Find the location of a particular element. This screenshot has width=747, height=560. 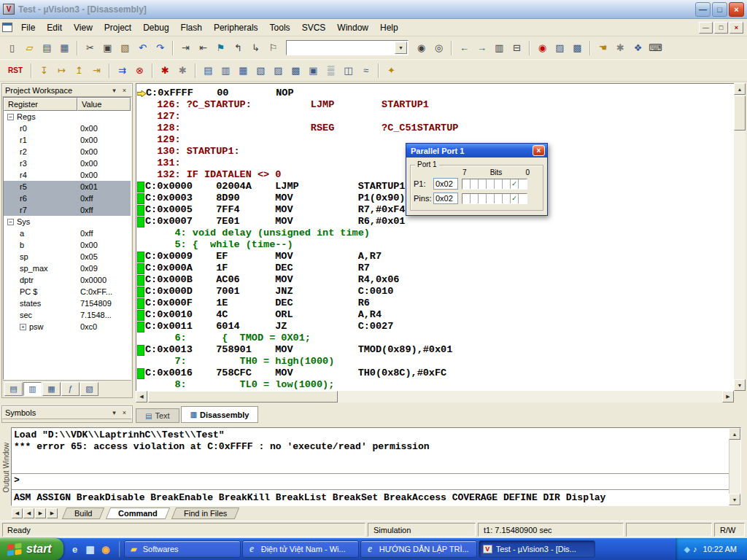

registers-tab-icon: ▥ is located at coordinates (32, 389).